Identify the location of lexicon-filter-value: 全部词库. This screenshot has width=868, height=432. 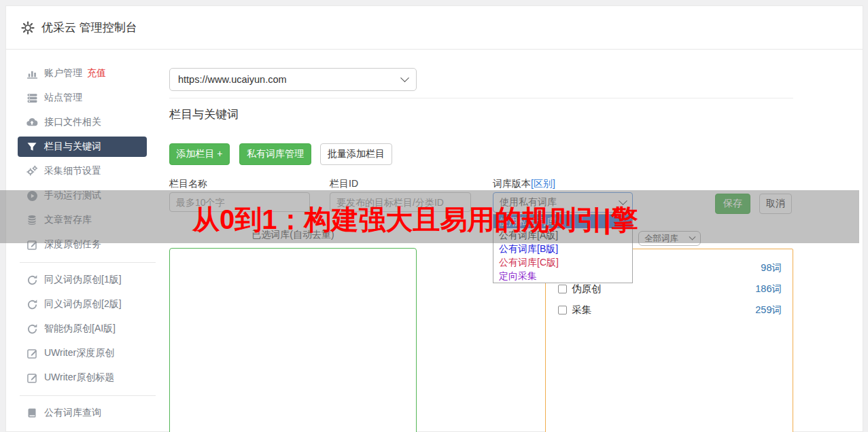
(661, 239).